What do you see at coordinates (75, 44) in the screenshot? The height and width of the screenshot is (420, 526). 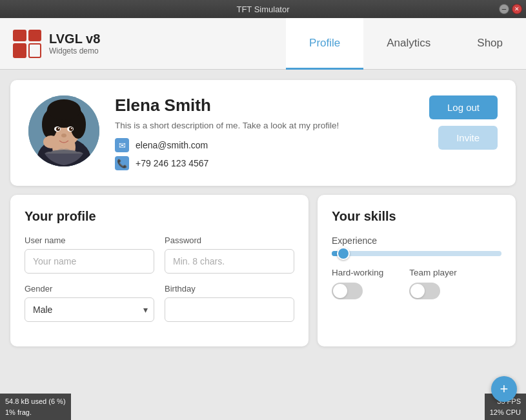 I see `logo-text-area: LVGL v8 Widgets demo` at bounding box center [75, 44].